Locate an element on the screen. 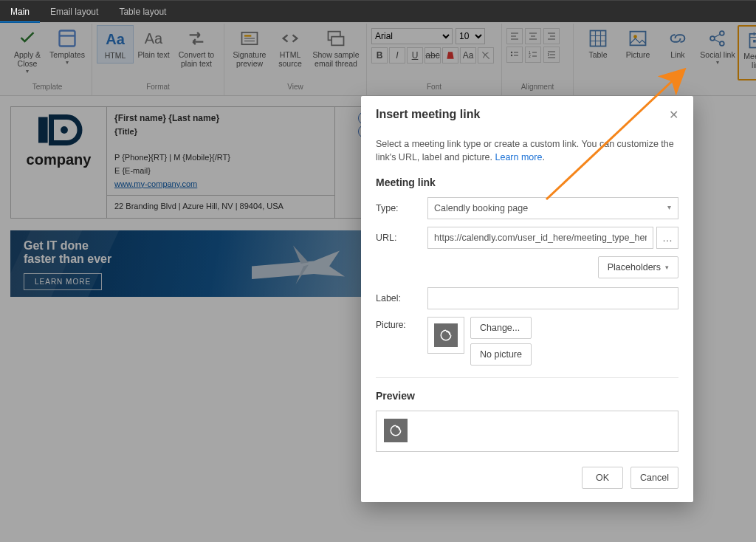  tab-main: Main is located at coordinates (20, 12).